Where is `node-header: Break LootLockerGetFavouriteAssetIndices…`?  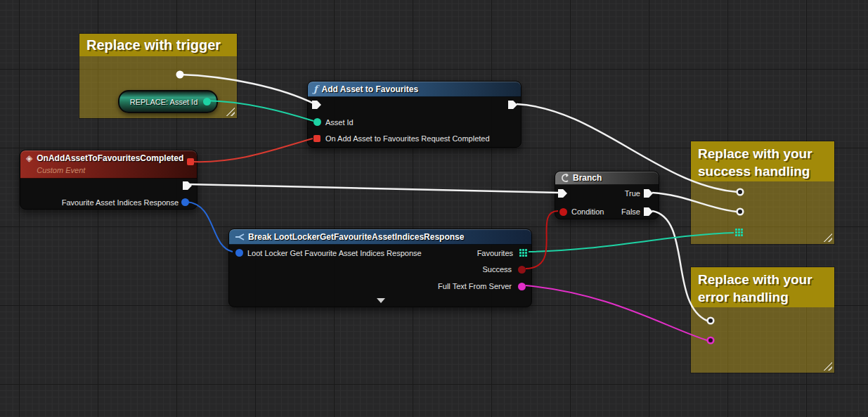 node-header: Break LootLockerGetFavouriteAssetIndices… is located at coordinates (380, 237).